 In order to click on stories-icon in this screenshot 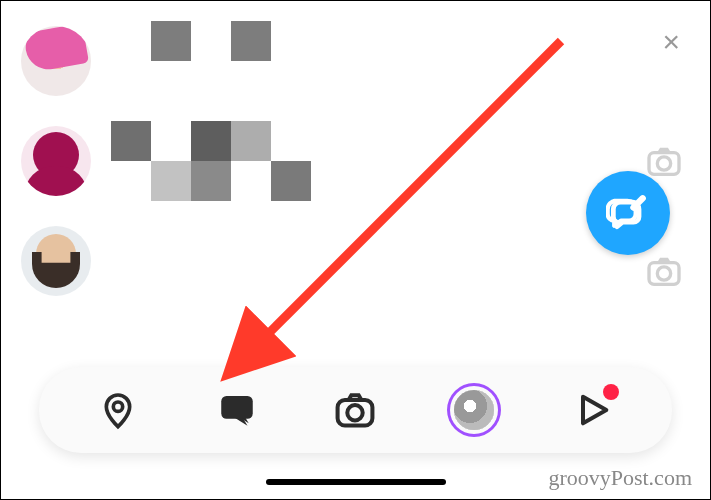, I will do `click(474, 410)`.